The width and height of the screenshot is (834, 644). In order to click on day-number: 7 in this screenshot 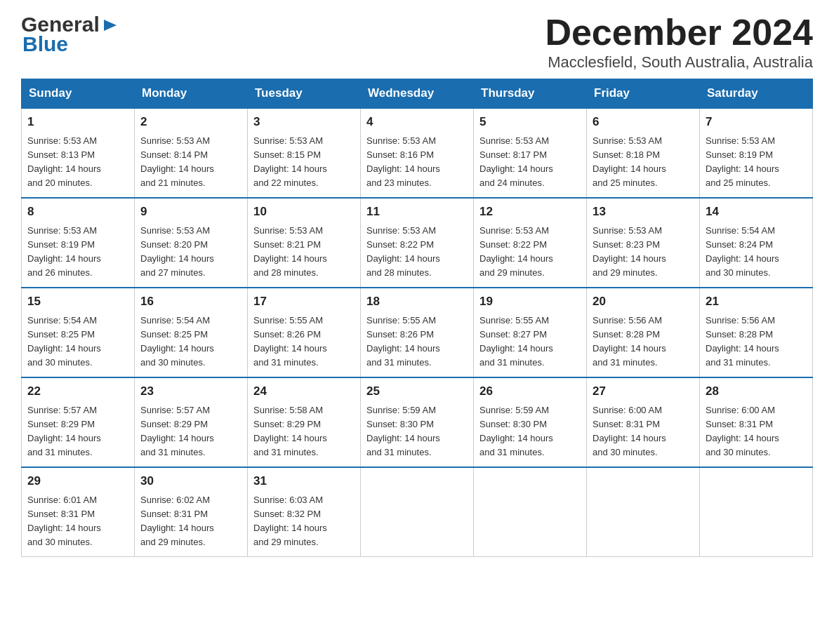, I will do `click(756, 122)`.